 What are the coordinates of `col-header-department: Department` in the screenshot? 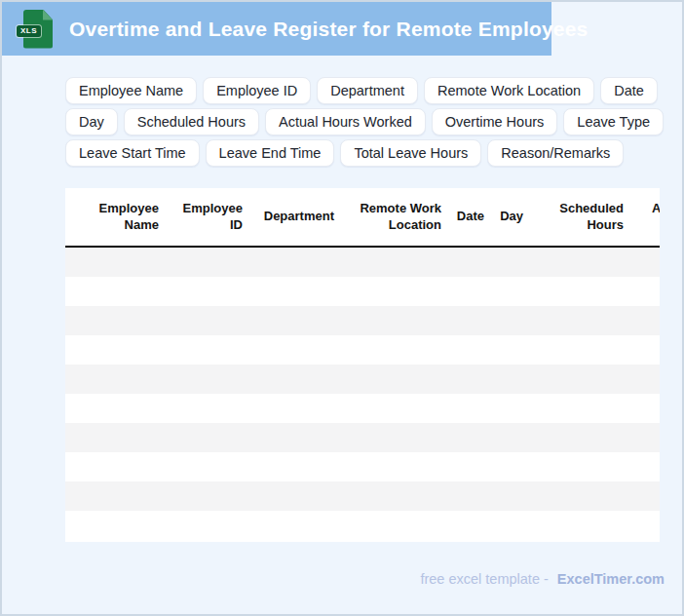 It's located at (296, 216).